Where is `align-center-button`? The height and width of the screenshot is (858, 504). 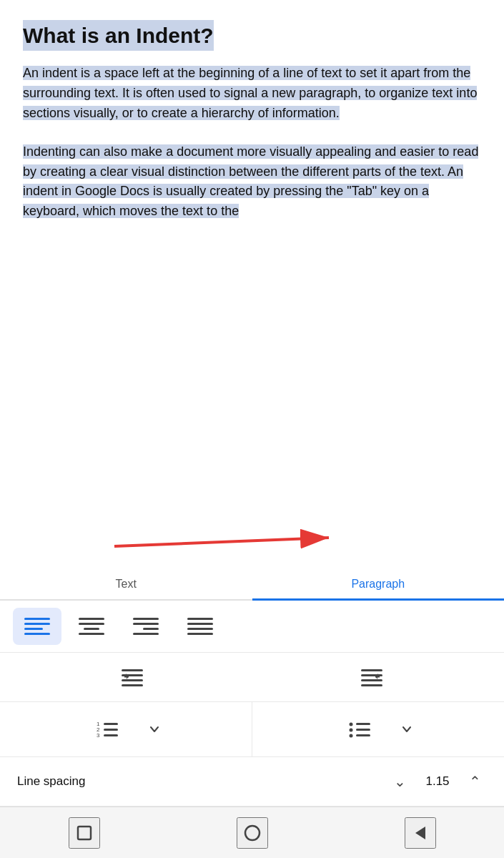 align-center-button is located at coordinates (92, 626).